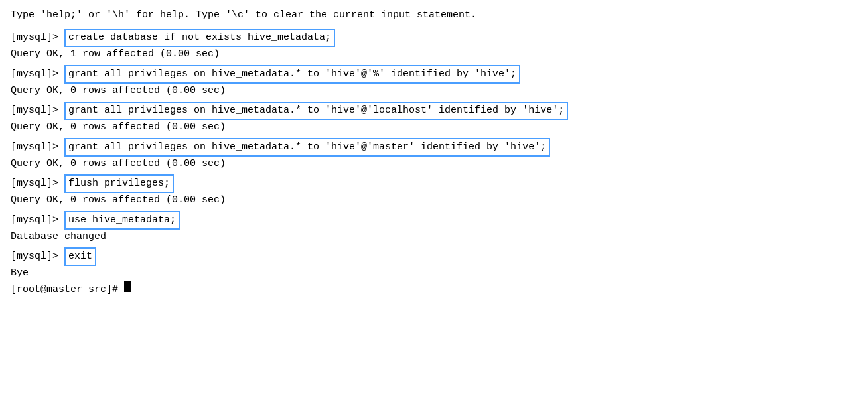 The image size is (868, 418). I want to click on command-box-2: grant all privileges on hive_metadata.* …, so click(292, 74).